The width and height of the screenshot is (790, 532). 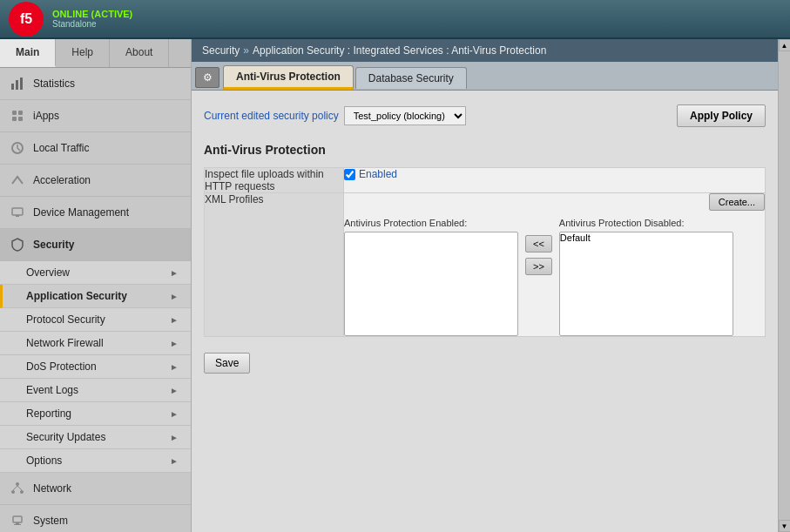 I want to click on disabled-list-label: Antivirus Protection Disabled:, so click(x=646, y=223).